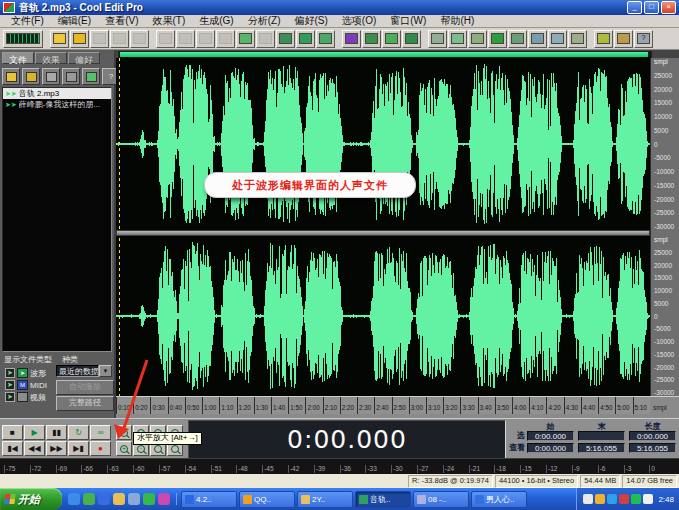 The image size is (679, 510). I want to click on fast-forward-button: ▶▶, so click(56, 448).